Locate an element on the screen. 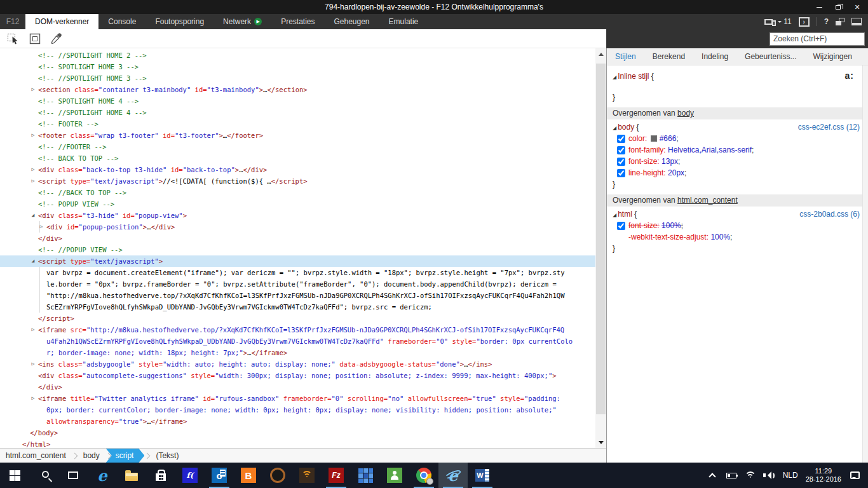 Image resolution: width=868 pixels, height=488 pixels. css-file-link: css-ec2ef.css (12) is located at coordinates (830, 127).